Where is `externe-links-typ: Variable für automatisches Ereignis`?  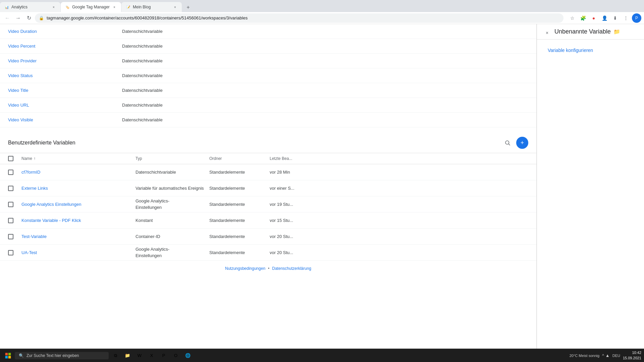 externe-links-typ: Variable für automatisches Ereignis is located at coordinates (172, 188).